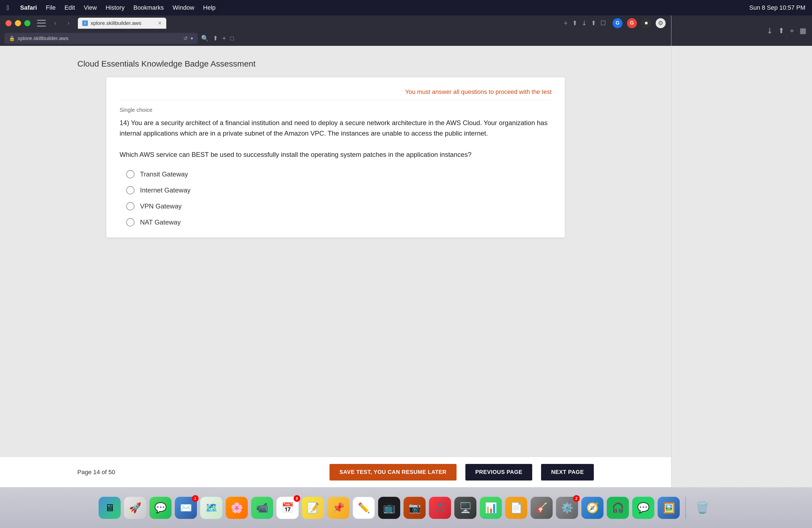 The width and height of the screenshot is (812, 528). Describe the element at coordinates (165, 190) in the screenshot. I see `option-label-internet-gateway: Internet Gateway` at that location.